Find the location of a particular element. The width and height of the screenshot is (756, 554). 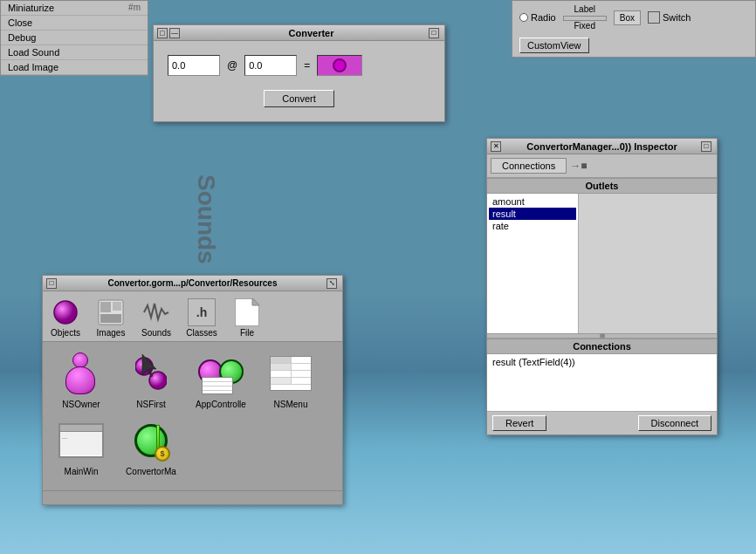

connection-result: result (TextField(4)) is located at coordinates (602, 362).